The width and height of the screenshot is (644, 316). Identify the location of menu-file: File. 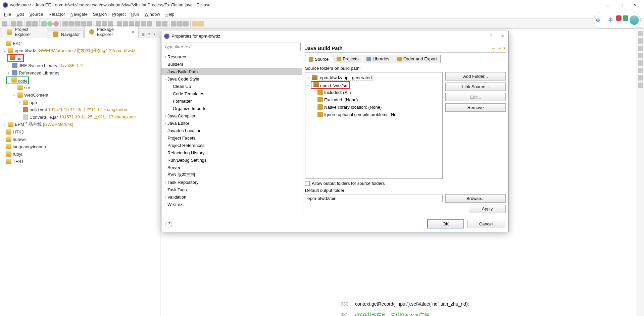
(7, 14).